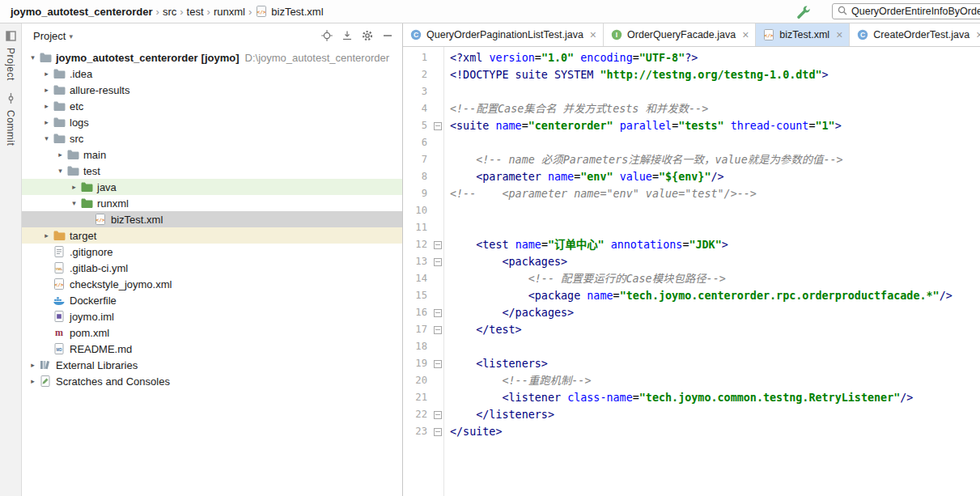 Image resolution: width=980 pixels, height=496 pixels. What do you see at coordinates (11, 119) in the screenshot?
I see `stripe-commit-button: Commit` at bounding box center [11, 119].